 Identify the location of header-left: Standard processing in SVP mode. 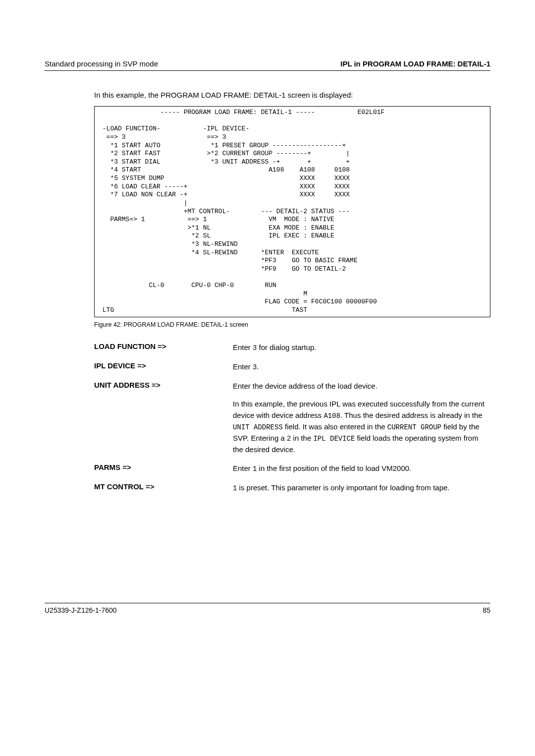
(101, 63).